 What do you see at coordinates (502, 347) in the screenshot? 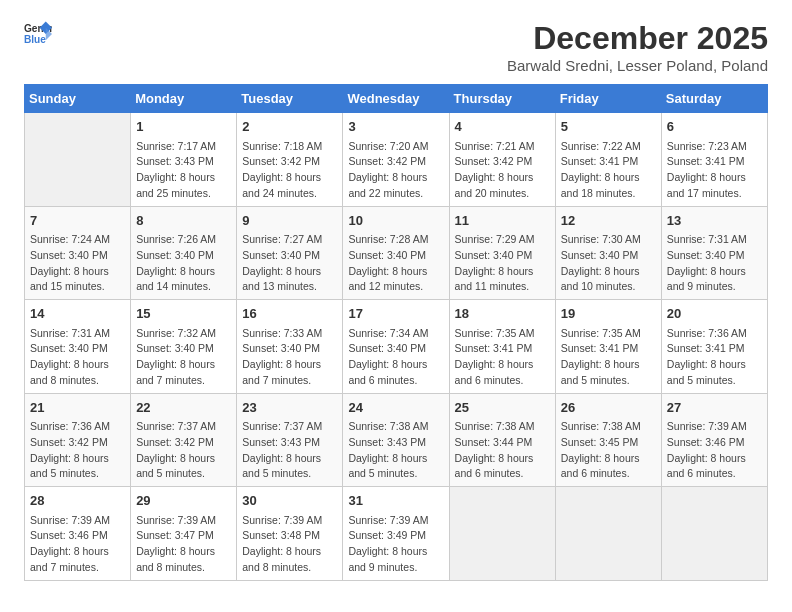
I see `calendar-cell-w3-d5: 18Sunrise: 7:35 AMSunset: 3:41 PMDayligh…` at bounding box center [502, 347].